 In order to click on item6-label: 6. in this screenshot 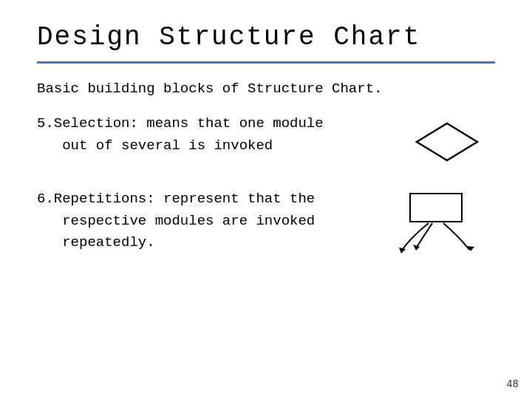, I will do `click(46, 199)`.